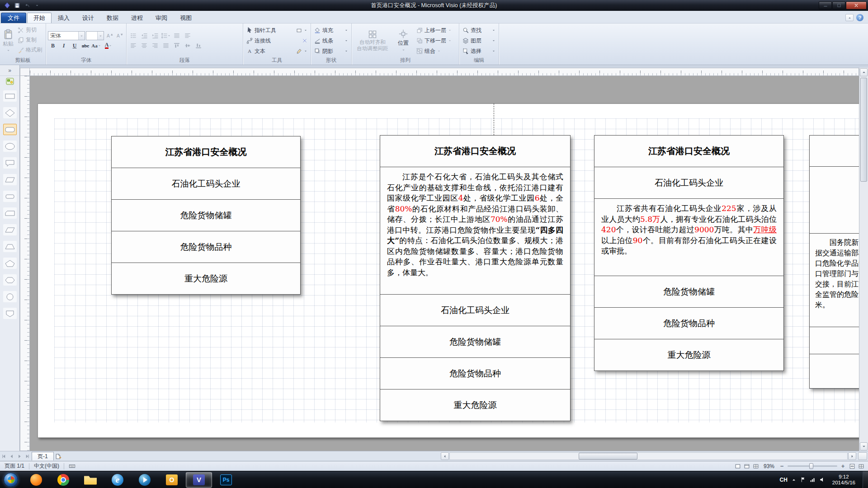  I want to click on scroll-right-icon, so click(852, 456).